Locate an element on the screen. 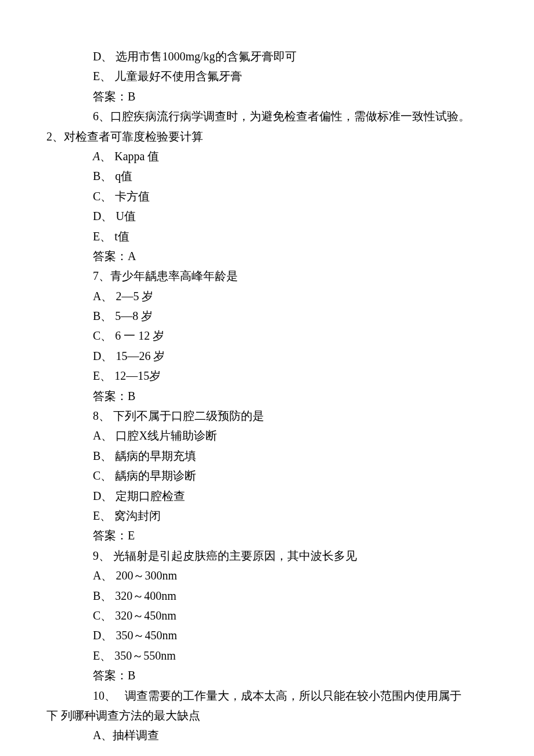  text-line: A、抽样调查 is located at coordinates (267, 735).